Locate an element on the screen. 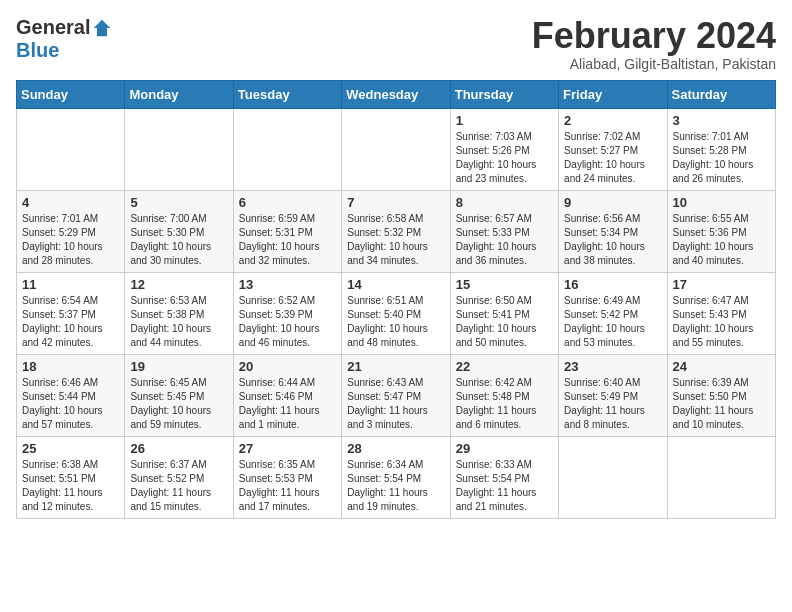  table-row: 18Sunrise: 6:46 AM Sunset: 5:44 PM Dayli… is located at coordinates (71, 395).